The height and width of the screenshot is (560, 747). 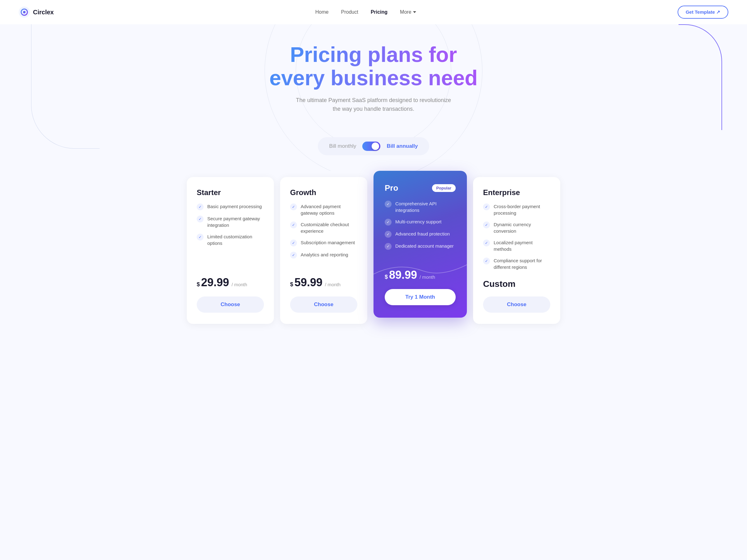 What do you see at coordinates (517, 192) in the screenshot?
I see `plan-name-enterprise: Enterprise` at bounding box center [517, 192].